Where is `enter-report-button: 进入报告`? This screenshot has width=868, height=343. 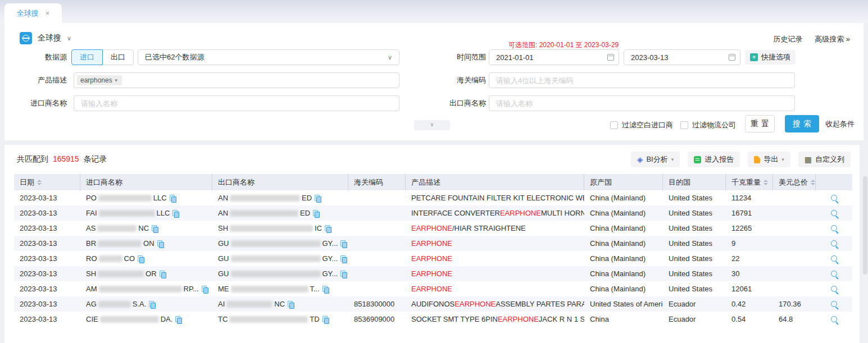
enter-report-button: 进入报告 is located at coordinates (714, 159).